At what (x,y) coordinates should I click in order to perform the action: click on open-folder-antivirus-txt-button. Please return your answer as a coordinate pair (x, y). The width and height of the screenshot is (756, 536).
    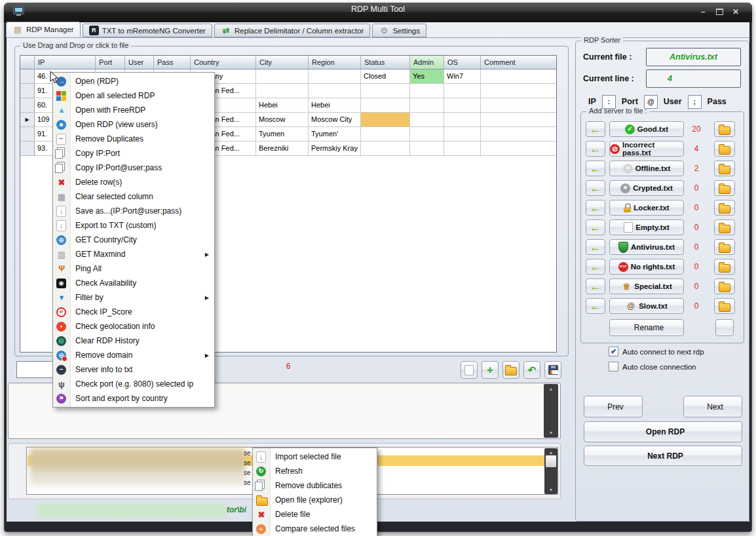
    Looking at the image, I should click on (725, 247).